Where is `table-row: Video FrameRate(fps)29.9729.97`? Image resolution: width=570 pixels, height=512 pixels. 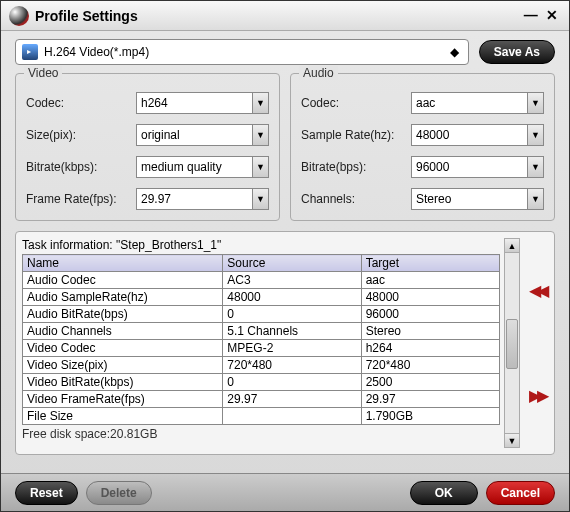 table-row: Video FrameRate(fps)29.9729.97 is located at coordinates (262, 400).